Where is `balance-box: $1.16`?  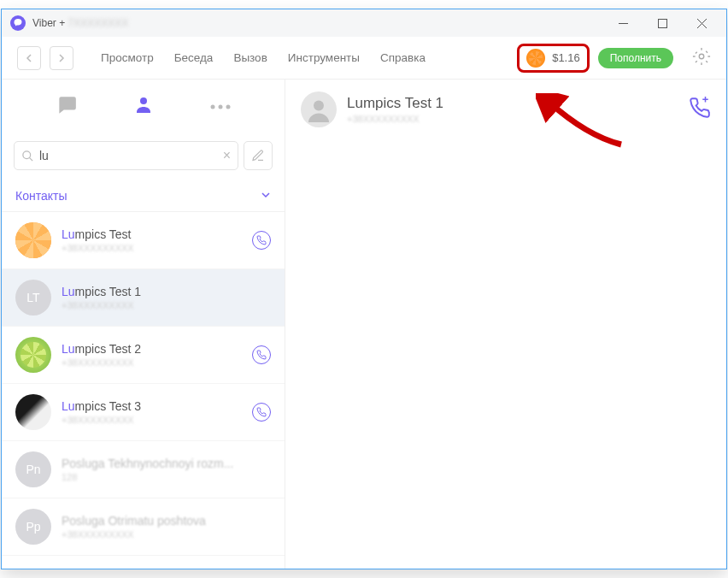
balance-box: $1.16 is located at coordinates (554, 58).